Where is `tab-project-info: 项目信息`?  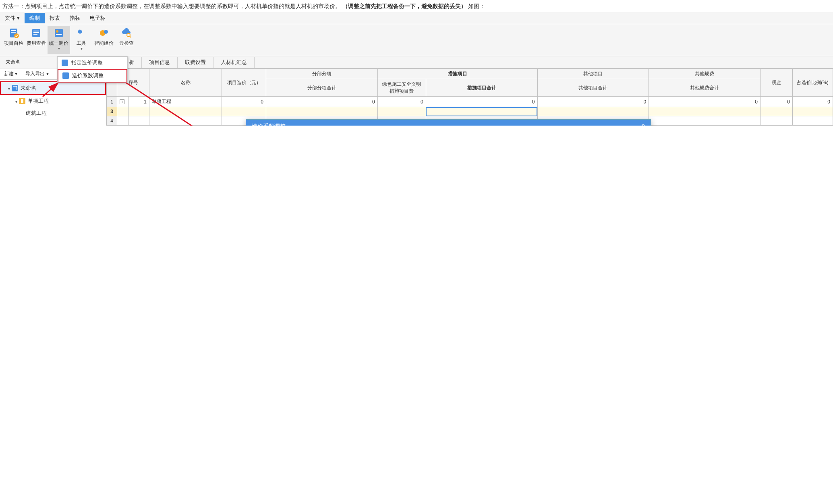
tab-project-info: 项目信息 is located at coordinates (160, 62).